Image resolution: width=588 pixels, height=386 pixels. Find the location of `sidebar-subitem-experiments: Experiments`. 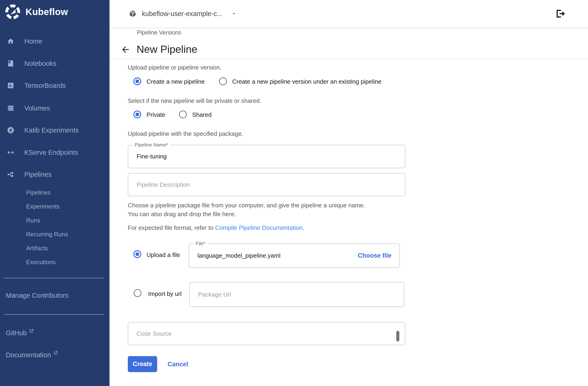

sidebar-subitem-experiments: Experiments is located at coordinates (55, 206).